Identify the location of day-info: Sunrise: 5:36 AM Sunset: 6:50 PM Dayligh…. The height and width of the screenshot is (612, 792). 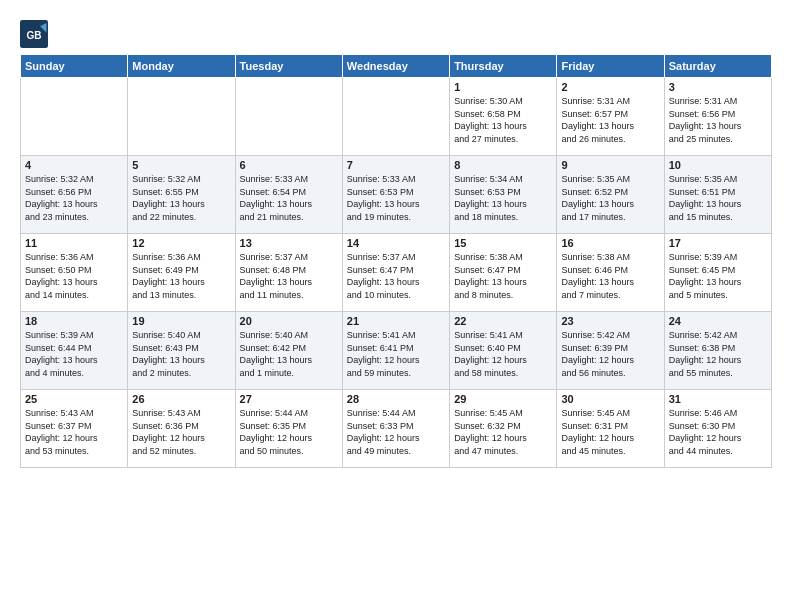
(74, 276).